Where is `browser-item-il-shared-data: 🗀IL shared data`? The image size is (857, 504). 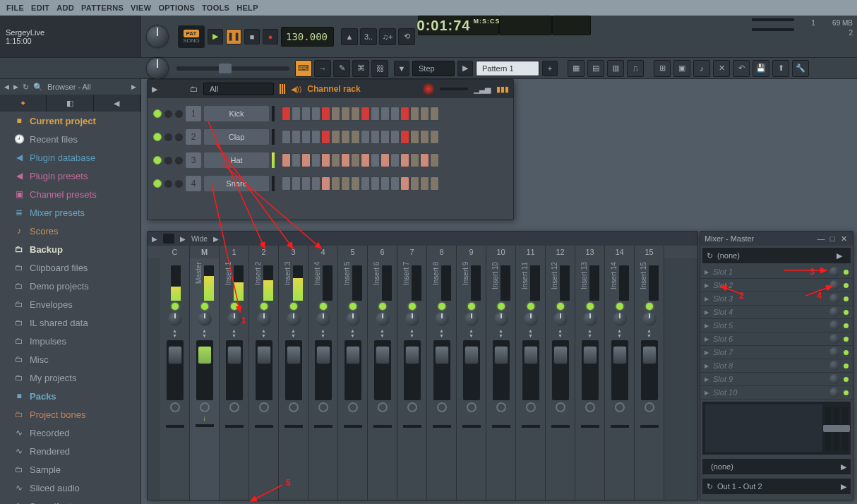
browser-item-il-shared-data: 🗀IL shared data is located at coordinates (71, 323).